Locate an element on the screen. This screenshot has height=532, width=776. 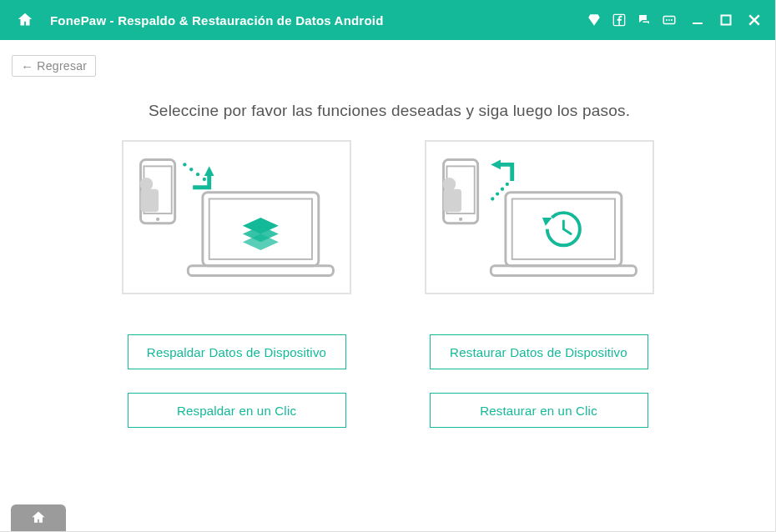
restore-illustration is located at coordinates (539, 217).